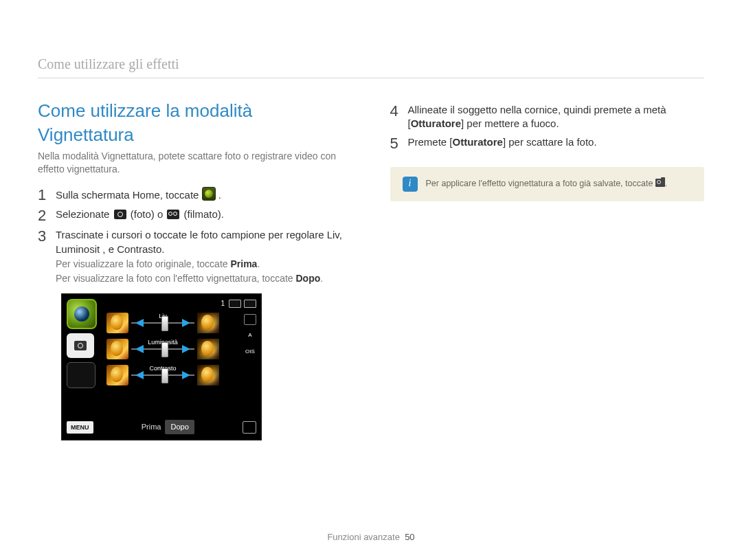 Image resolution: width=742 pixels, height=560 pixels. What do you see at coordinates (430, 142) in the screenshot?
I see `step-text: Premete [` at bounding box center [430, 142].